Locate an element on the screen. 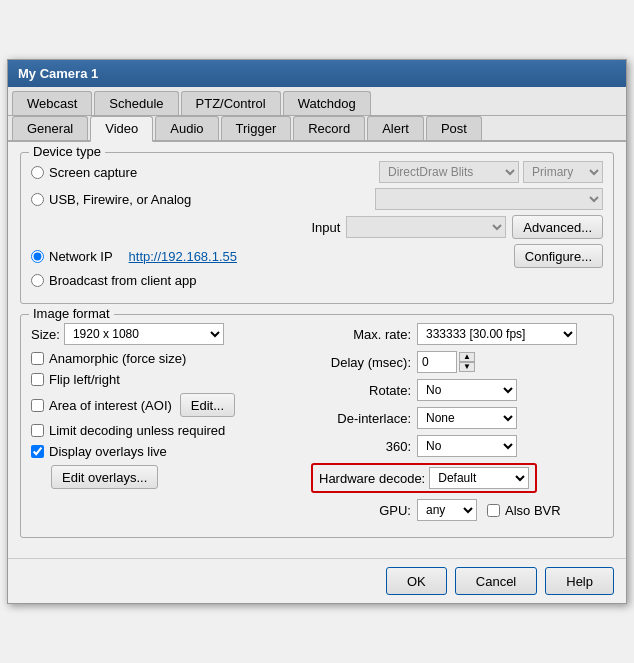 The image size is (634, 663). tab-webcast: Webcast is located at coordinates (52, 103).